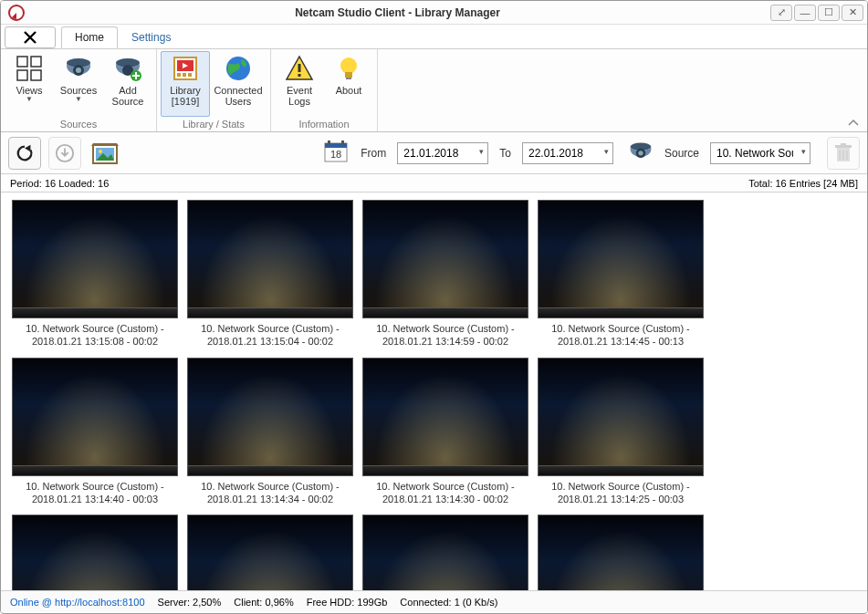  Describe the element at coordinates (214, 125) in the screenshot. I see `ribbon-group-library-label: Library / Stats` at that location.